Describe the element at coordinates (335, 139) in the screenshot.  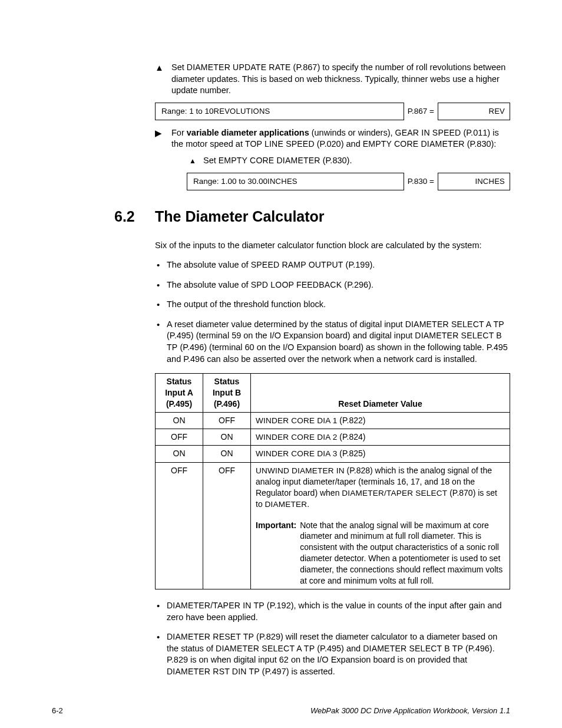
I see `step-text: For variable diameter applications (unwi…` at that location.